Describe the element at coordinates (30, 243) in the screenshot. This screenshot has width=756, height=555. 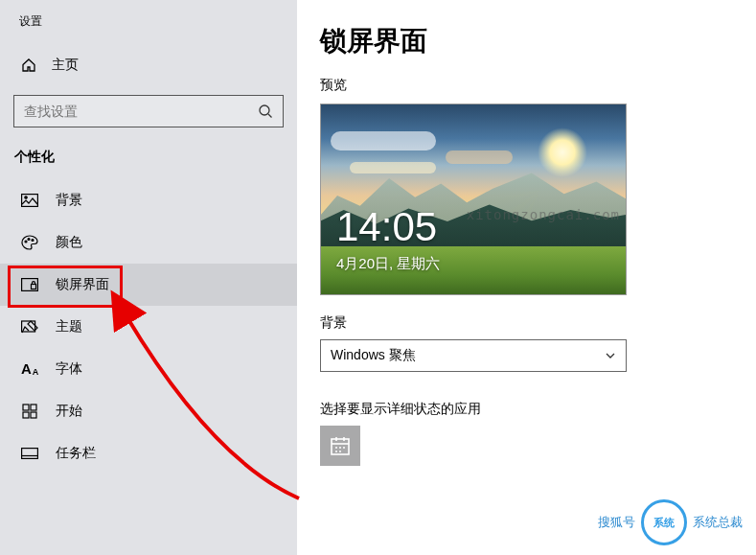
I see `palette-icon` at that location.